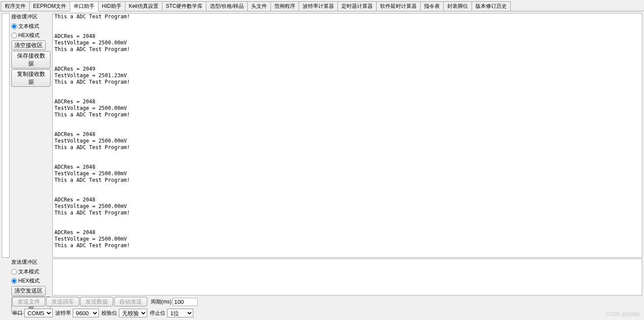 The image size is (644, 320). I want to click on send-group-label: 发送缓冲区, so click(24, 262).